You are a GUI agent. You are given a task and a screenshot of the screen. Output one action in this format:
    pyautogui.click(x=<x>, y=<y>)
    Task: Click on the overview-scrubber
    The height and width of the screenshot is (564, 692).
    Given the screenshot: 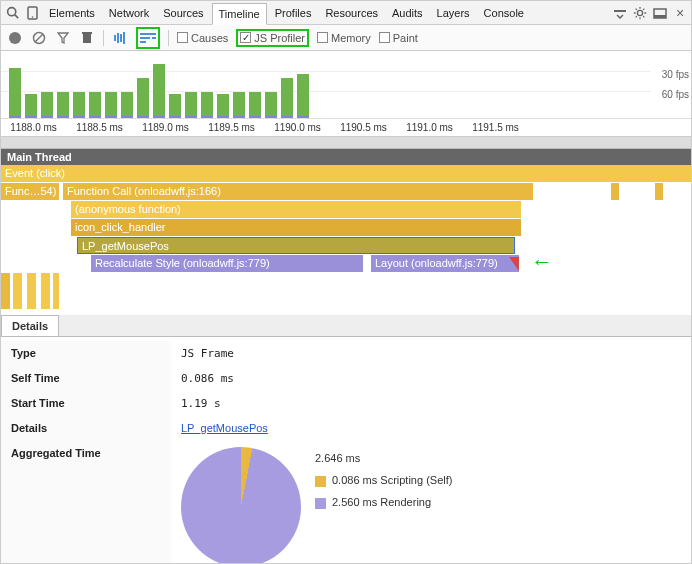 What is the action you would take?
    pyautogui.click(x=346, y=143)
    